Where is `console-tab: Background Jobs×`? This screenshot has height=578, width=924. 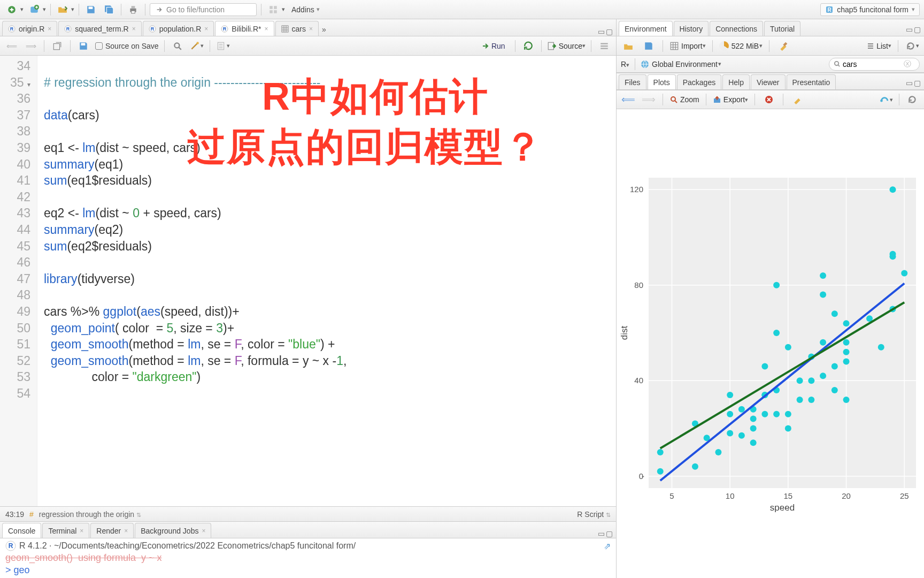
console-tab: Background Jobs× is located at coordinates (173, 530).